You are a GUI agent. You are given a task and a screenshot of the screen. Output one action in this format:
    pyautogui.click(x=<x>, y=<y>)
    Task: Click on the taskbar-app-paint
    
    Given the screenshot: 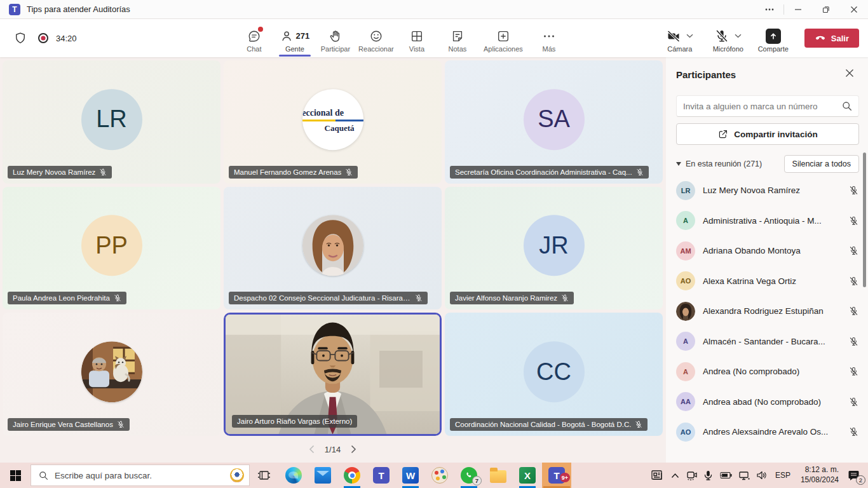 What is the action you would take?
    pyautogui.click(x=440, y=475)
    